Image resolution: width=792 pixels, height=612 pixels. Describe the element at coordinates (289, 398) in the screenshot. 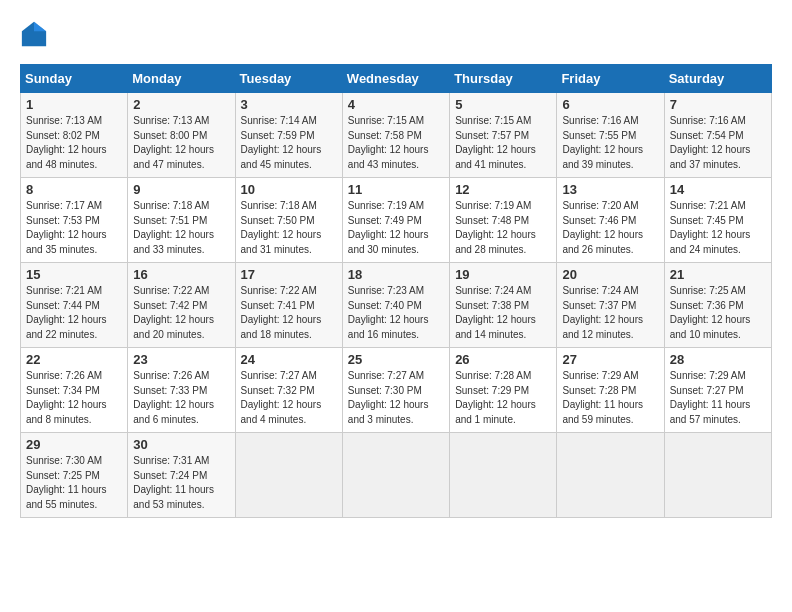

I see `day-info: Sunrise: 7:27 AMSunset: 7:32 PMDaylight:…` at that location.